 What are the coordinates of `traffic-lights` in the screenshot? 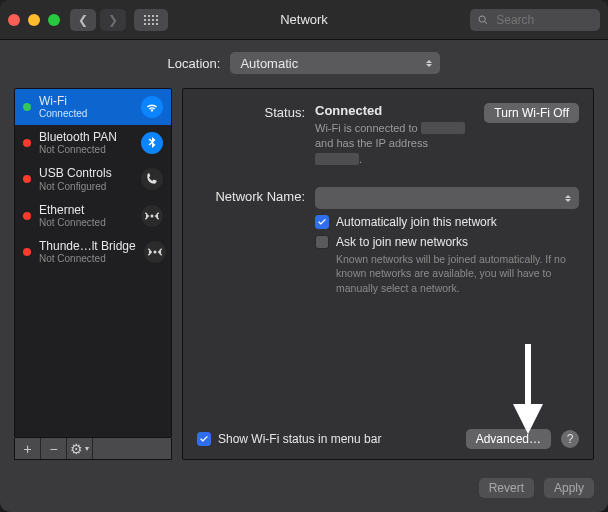 It's located at (34, 20).